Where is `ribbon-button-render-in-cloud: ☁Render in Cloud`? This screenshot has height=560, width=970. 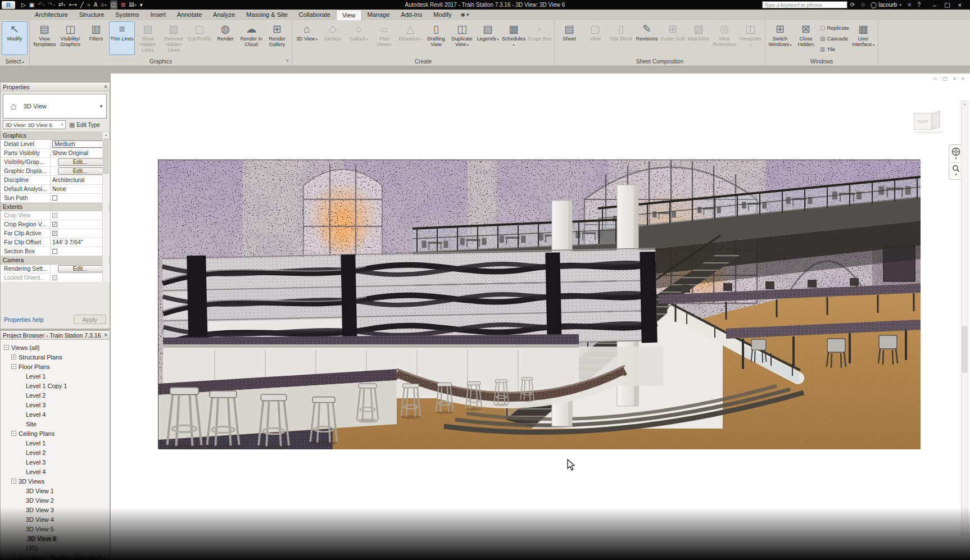
ribbon-button-render-in-cloud: ☁Render in Cloud is located at coordinates (251, 38).